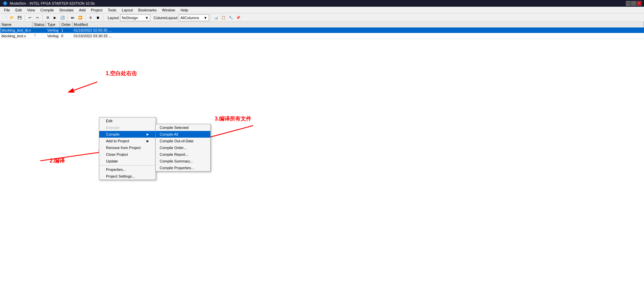 Image resolution: width=644 pixels, height=281 pixels. Describe the element at coordinates (47, 10) in the screenshot. I see `menu-compile: Compile` at that location.